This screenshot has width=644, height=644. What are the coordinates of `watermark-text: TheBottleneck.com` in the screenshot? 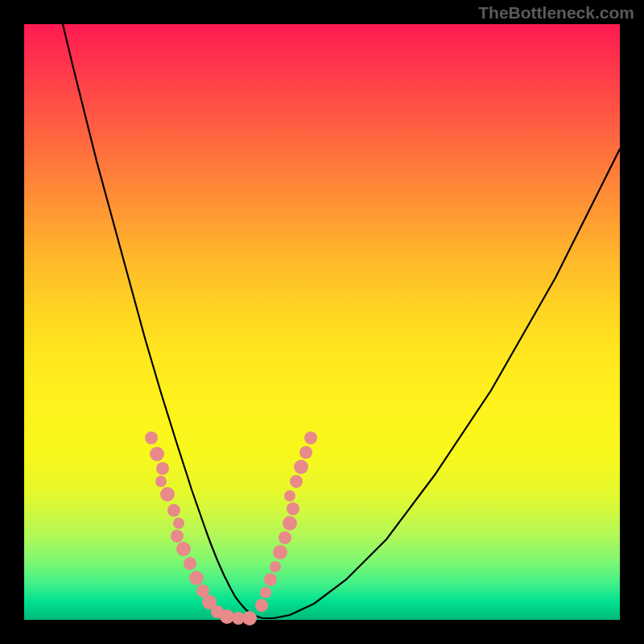 It's located at (556, 13).